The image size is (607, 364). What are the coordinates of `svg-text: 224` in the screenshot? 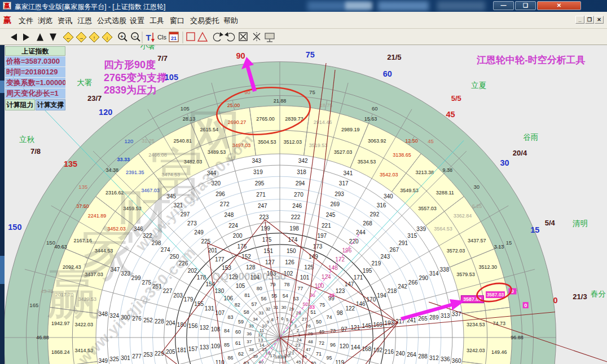 It's located at (234, 225).